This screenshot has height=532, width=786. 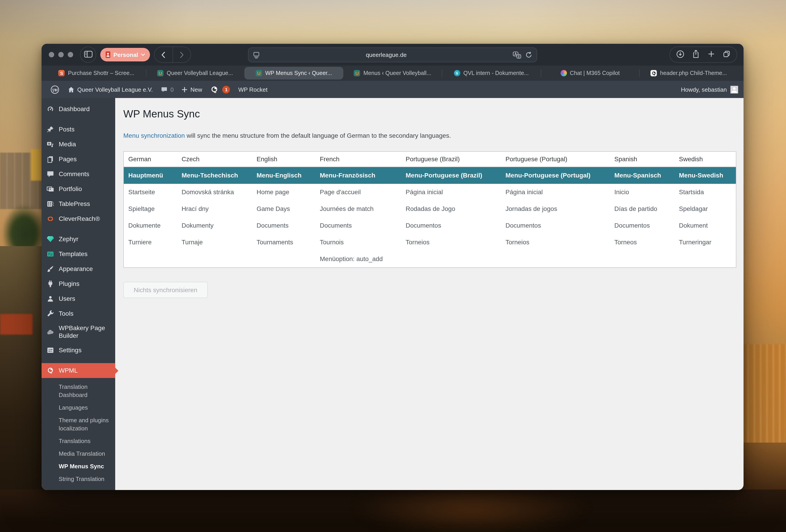 I want to click on sidebar-separator, so click(x=78, y=119).